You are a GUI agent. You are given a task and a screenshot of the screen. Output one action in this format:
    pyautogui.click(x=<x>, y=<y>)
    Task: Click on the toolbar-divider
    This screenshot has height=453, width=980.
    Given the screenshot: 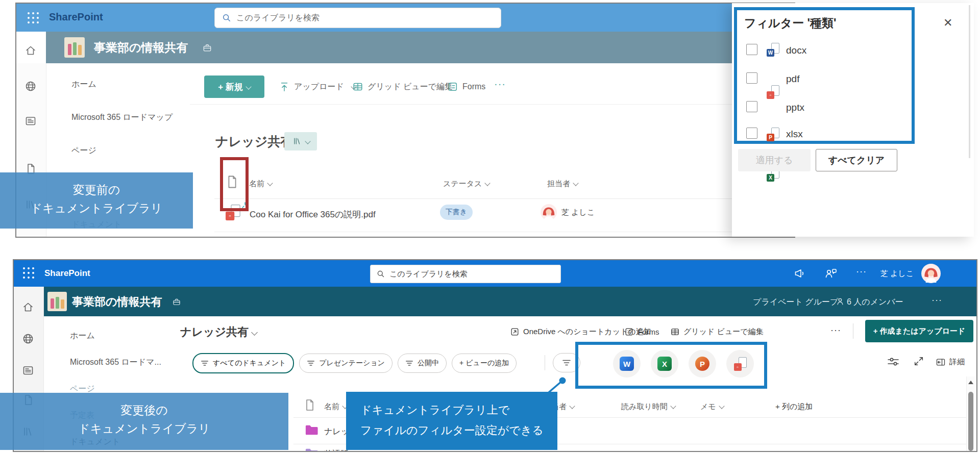 What is the action you would take?
    pyautogui.click(x=492, y=104)
    